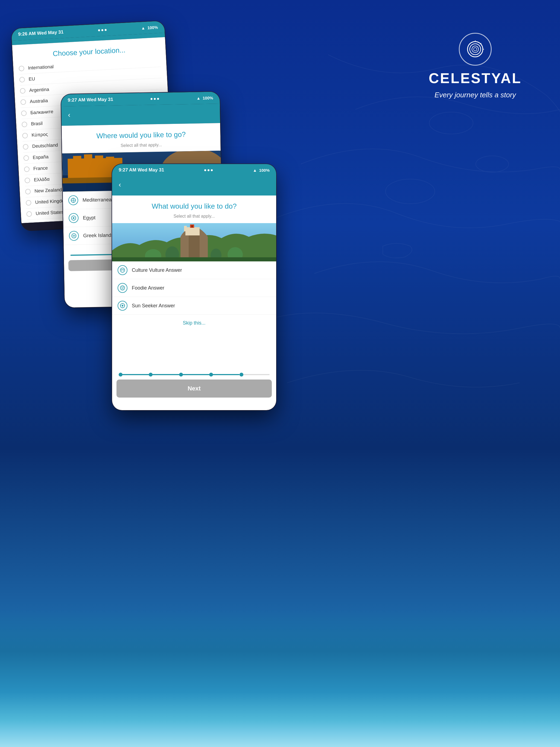  I want to click on screen2-title: Where would you like to go?, so click(141, 134).